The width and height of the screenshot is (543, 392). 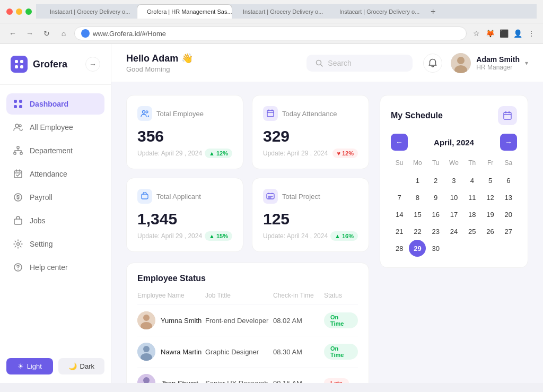 I want to click on job-title-0: Front-end Developer, so click(x=239, y=320).